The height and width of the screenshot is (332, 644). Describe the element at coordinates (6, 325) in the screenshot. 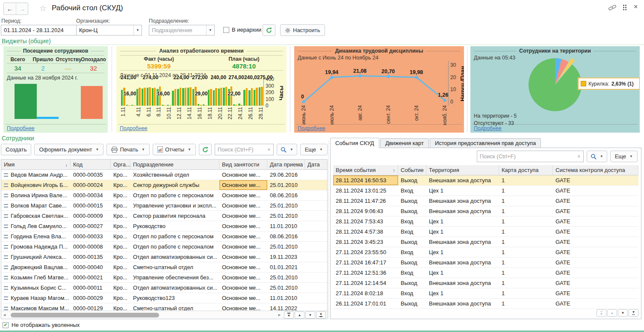

I see `hide-fired-checkbox: ✔` at that location.